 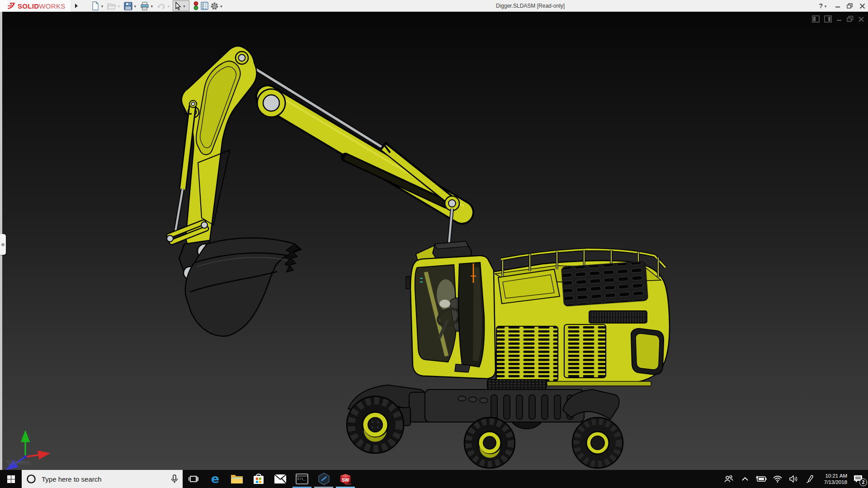 I want to click on mail-icon, so click(x=280, y=479).